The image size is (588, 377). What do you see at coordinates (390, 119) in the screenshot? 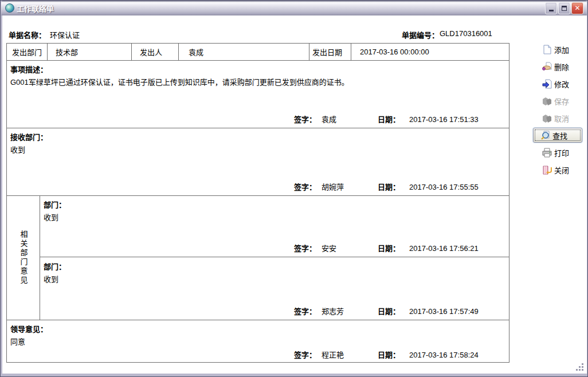
I see `signature-row: 签字： 袁成 日期： 2017-03-16 17:51:33` at bounding box center [390, 119].